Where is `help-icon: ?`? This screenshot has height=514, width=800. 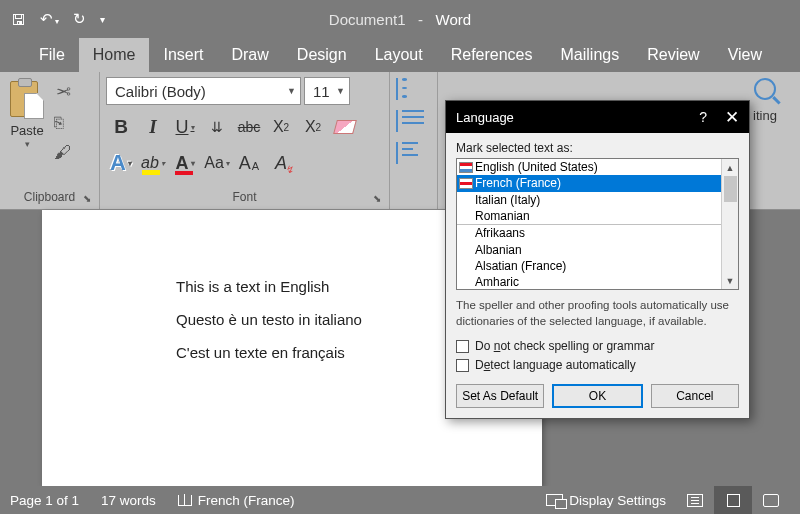
help-icon: ? is located at coordinates (703, 117).